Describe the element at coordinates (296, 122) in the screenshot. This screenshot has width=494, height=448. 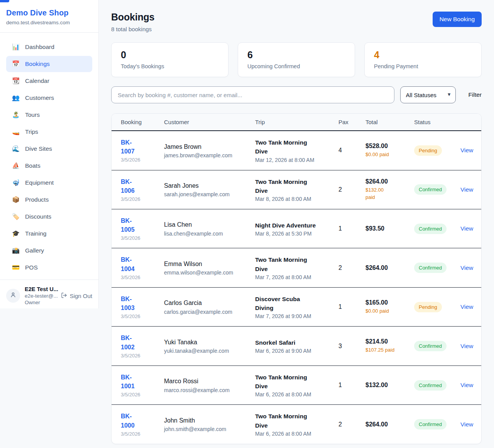
I see `table-header-row: BookingCustomerTripPaxTotalStatus` at that location.